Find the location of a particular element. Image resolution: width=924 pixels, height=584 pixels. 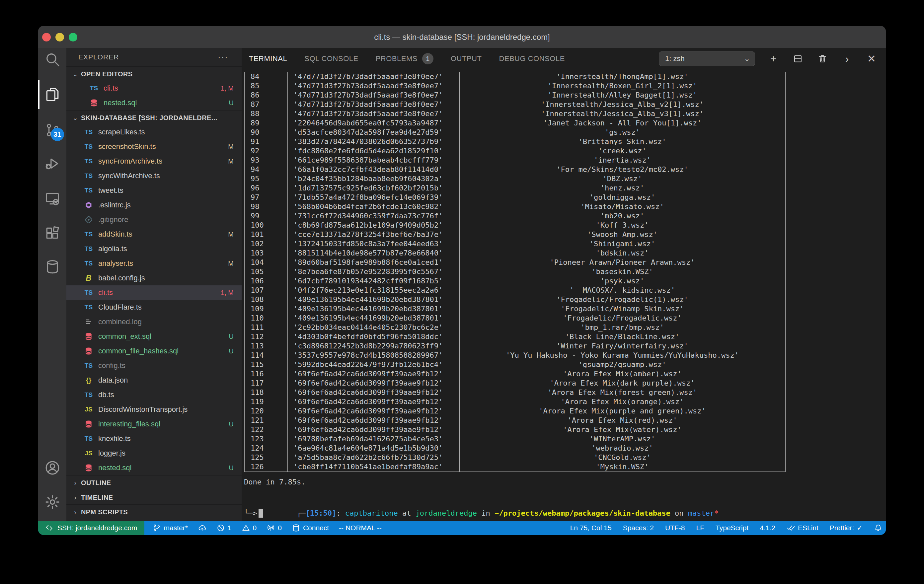

run-debug-icon is located at coordinates (52, 163).